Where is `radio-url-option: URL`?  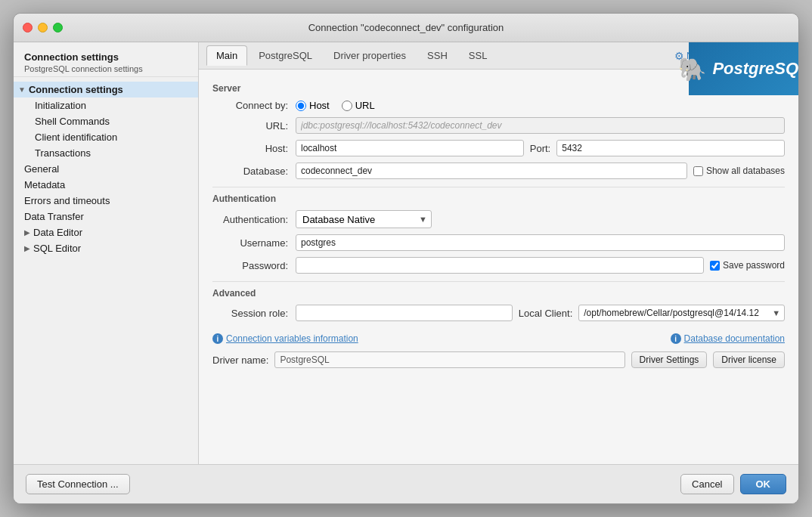
radio-url-option: URL is located at coordinates (358, 106).